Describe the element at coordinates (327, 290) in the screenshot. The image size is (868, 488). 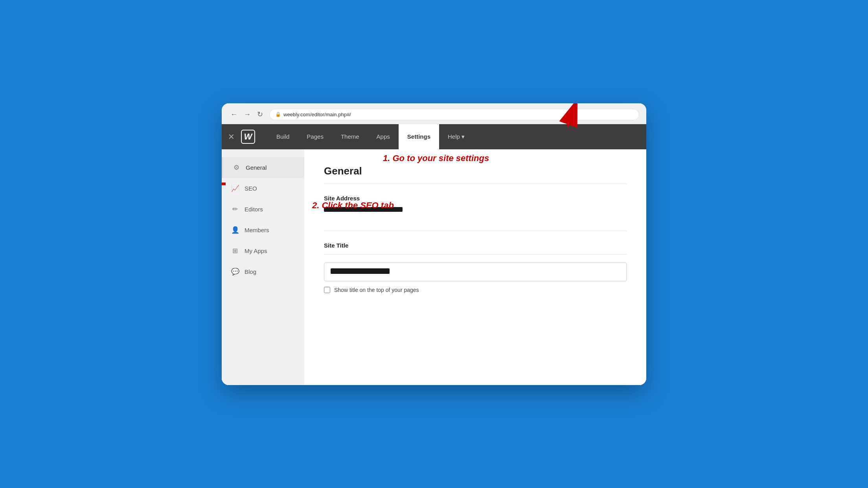
I see `show-title-checkbox` at that location.